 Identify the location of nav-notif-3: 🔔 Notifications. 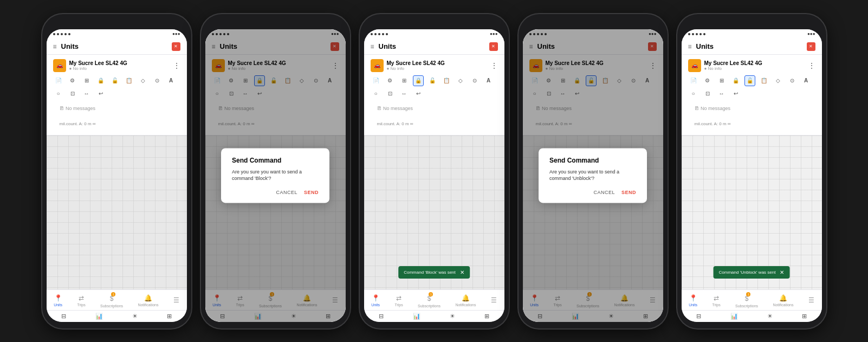
(465, 300).